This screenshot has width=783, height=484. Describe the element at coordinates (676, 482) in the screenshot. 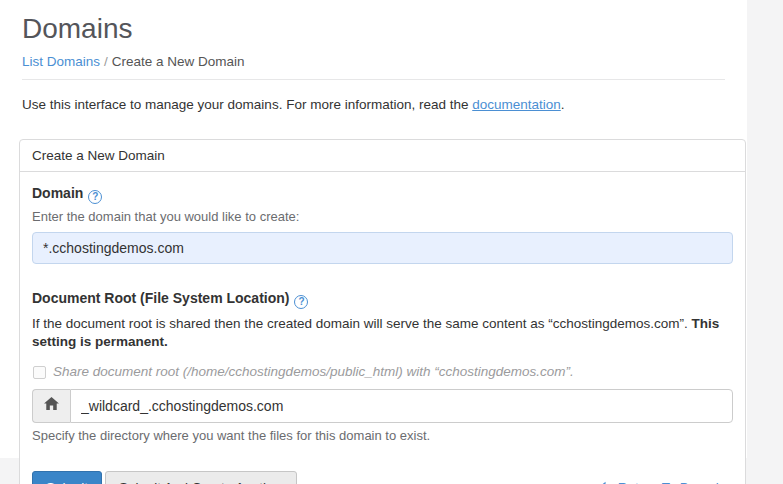

I see `return-link-label: Return To Domains` at that location.